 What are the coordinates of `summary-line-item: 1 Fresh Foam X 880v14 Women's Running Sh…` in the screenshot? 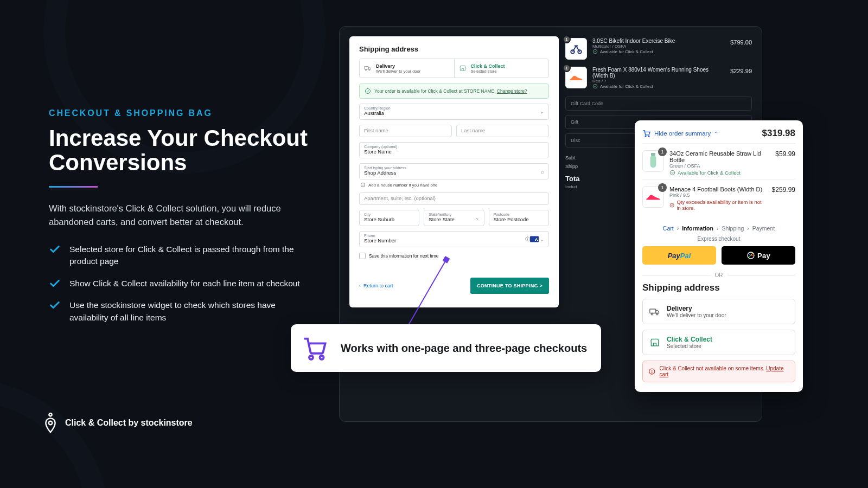 It's located at (659, 80).